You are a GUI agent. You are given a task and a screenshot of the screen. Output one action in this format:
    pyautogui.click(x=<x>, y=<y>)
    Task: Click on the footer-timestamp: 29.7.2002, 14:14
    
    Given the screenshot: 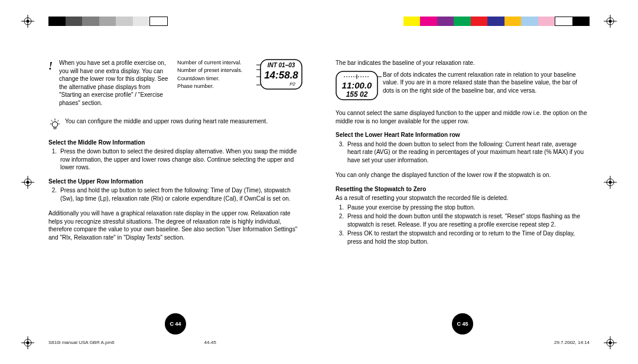 What is the action you would take?
    pyautogui.click(x=572, y=343)
    